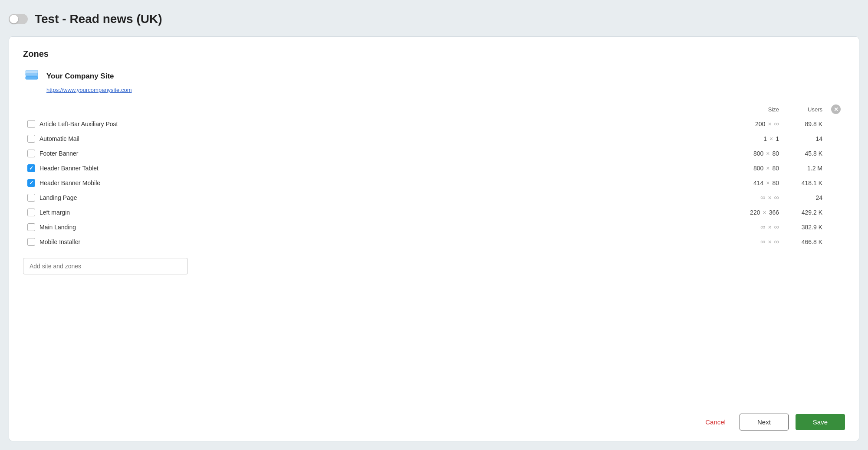  Describe the element at coordinates (820, 422) in the screenshot. I see `save-button: Save` at that location.